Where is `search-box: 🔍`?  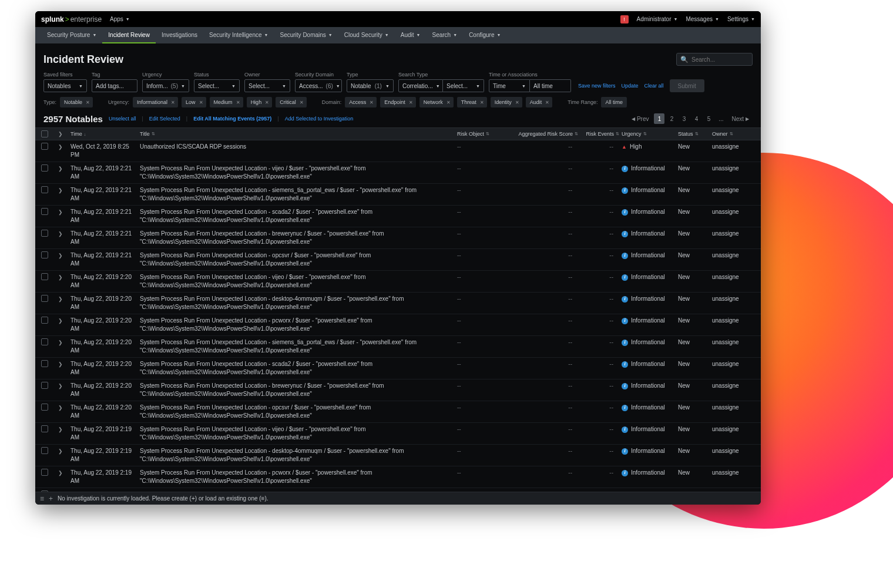 search-box: 🔍 is located at coordinates (714, 59).